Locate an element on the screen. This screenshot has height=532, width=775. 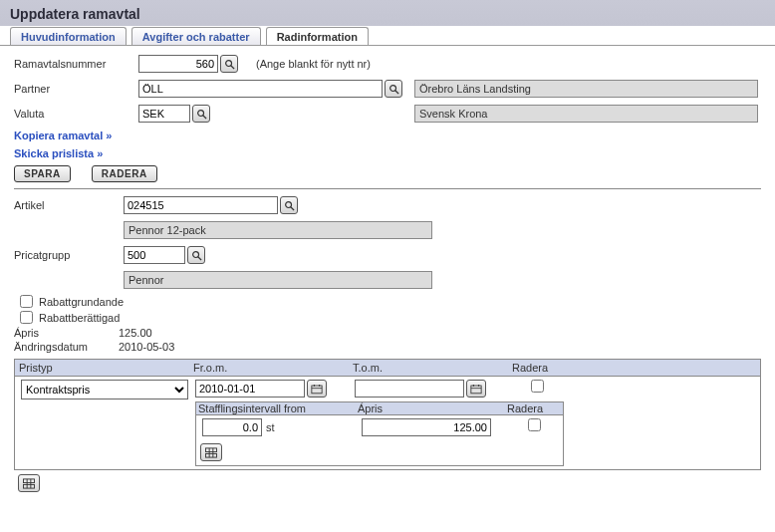
col-staff-apris: Ápris is located at coordinates (430, 408).